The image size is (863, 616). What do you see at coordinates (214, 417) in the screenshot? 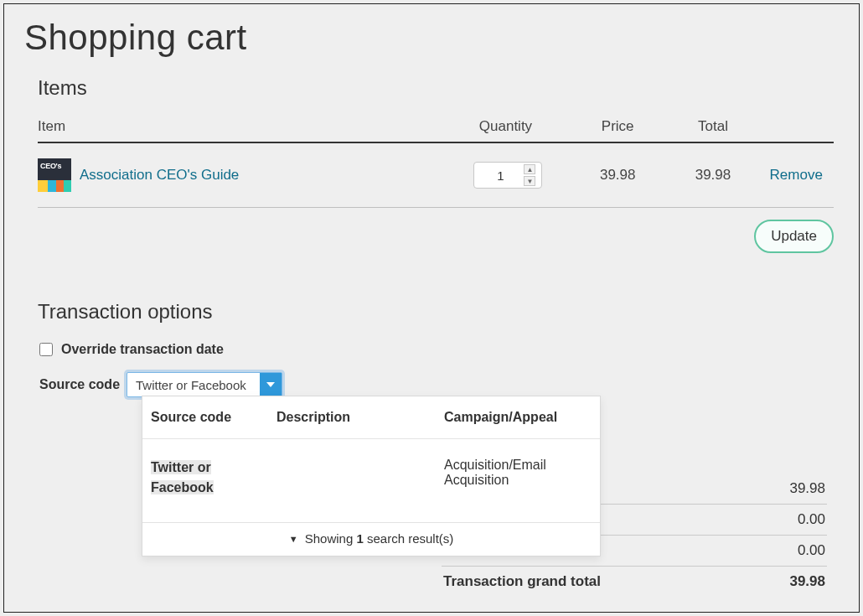
I see `dropdown-header-source-code: Source code` at bounding box center [214, 417].